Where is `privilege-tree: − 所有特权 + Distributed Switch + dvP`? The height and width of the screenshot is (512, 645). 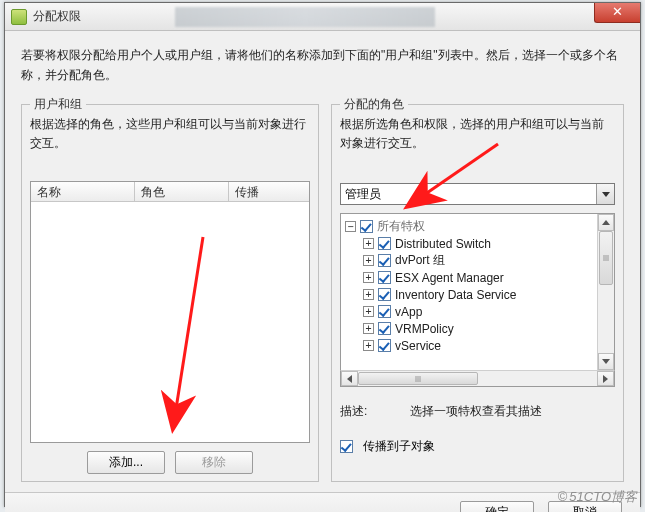
privilege-tree: − 所有特权 + Distributed Switch + dvP is located at coordinates (478, 292).